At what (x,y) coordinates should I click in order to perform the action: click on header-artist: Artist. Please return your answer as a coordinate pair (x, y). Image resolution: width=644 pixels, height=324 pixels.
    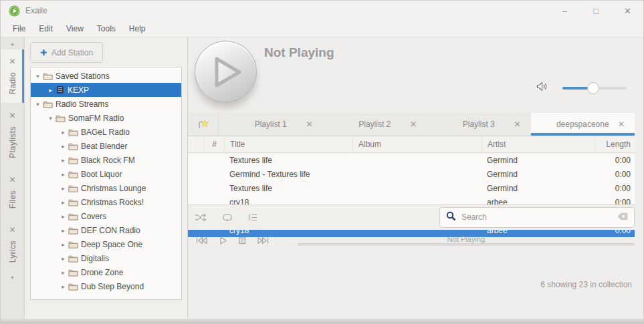
    Looking at the image, I should click on (538, 144).